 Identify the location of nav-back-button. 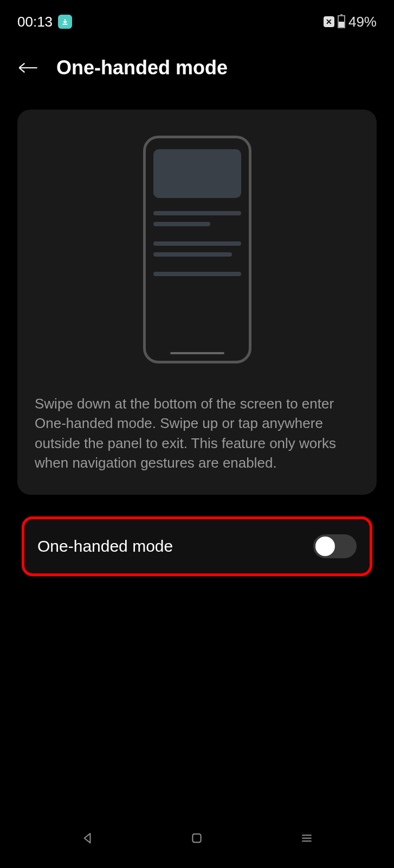
(87, 838).